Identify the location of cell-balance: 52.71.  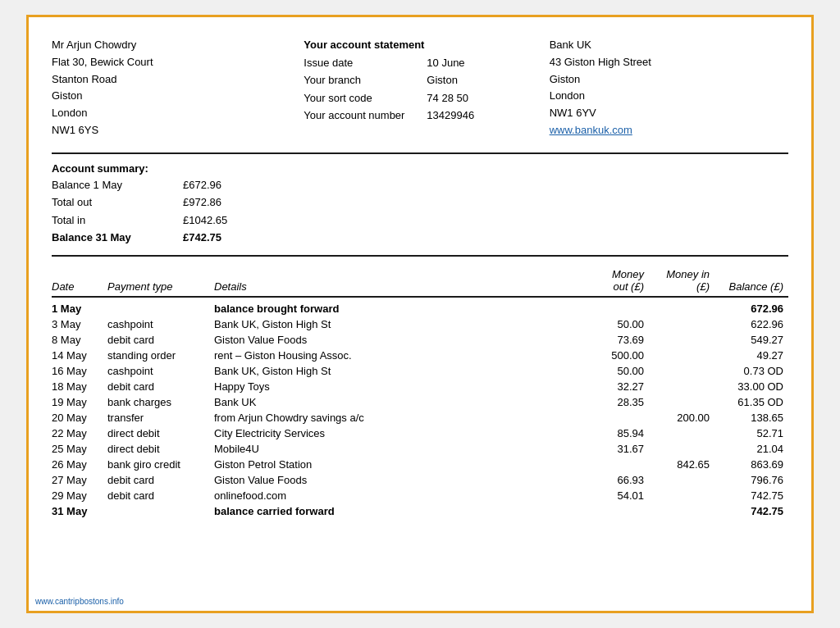
(751, 433).